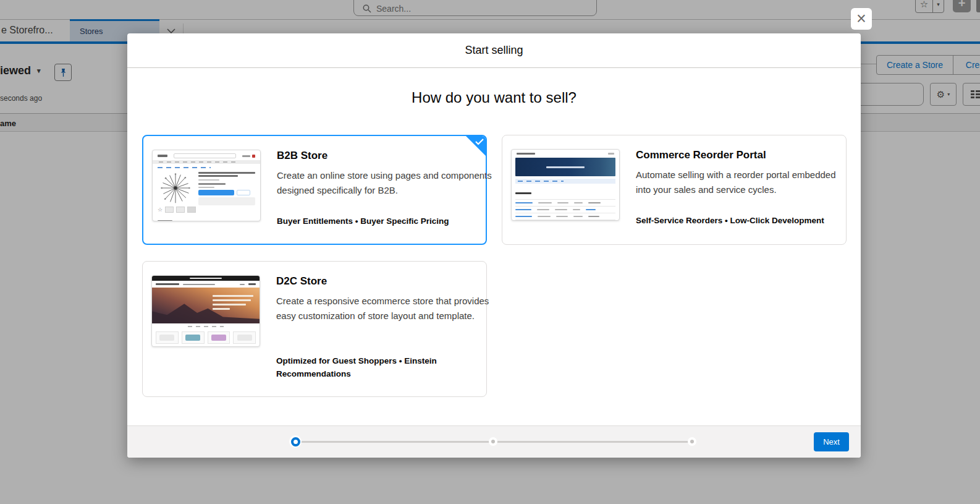 Image resolution: width=980 pixels, height=504 pixels. What do you see at coordinates (861, 19) in the screenshot?
I see `modal-close-button: ×` at bounding box center [861, 19].